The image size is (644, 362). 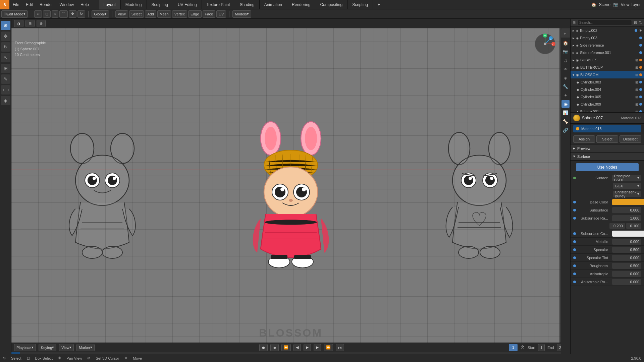 What do you see at coordinates (317, 348) in the screenshot?
I see `next-keyframe-btn: ▶` at bounding box center [317, 348].